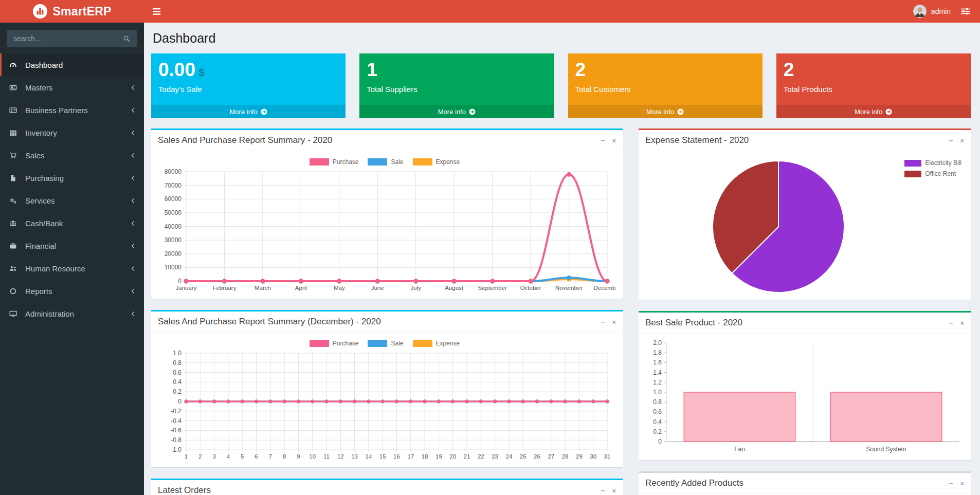 Image resolution: width=980 pixels, height=495 pixels. Describe the element at coordinates (410, 456) in the screenshot. I see `svg-text: 17` at that location.